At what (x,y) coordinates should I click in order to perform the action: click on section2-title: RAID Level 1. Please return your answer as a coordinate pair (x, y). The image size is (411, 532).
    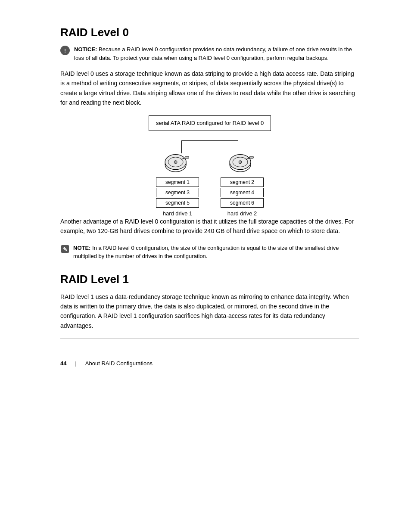
    Looking at the image, I should click on (210, 279).